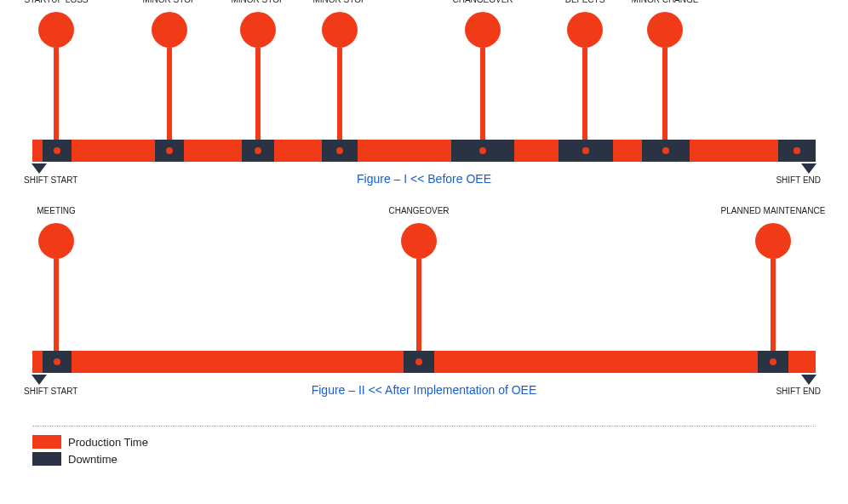 Image resolution: width=848 pixels, height=504 pixels. I want to click on legend-label-downtime: Downtime, so click(93, 460).